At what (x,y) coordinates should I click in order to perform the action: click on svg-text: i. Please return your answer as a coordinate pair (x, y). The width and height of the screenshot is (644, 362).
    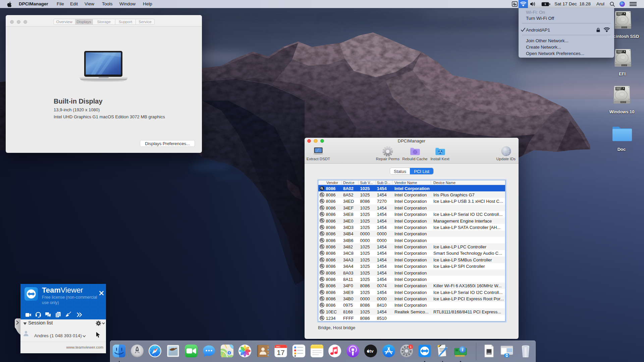
    Looking at the image, I should click on (463, 350).